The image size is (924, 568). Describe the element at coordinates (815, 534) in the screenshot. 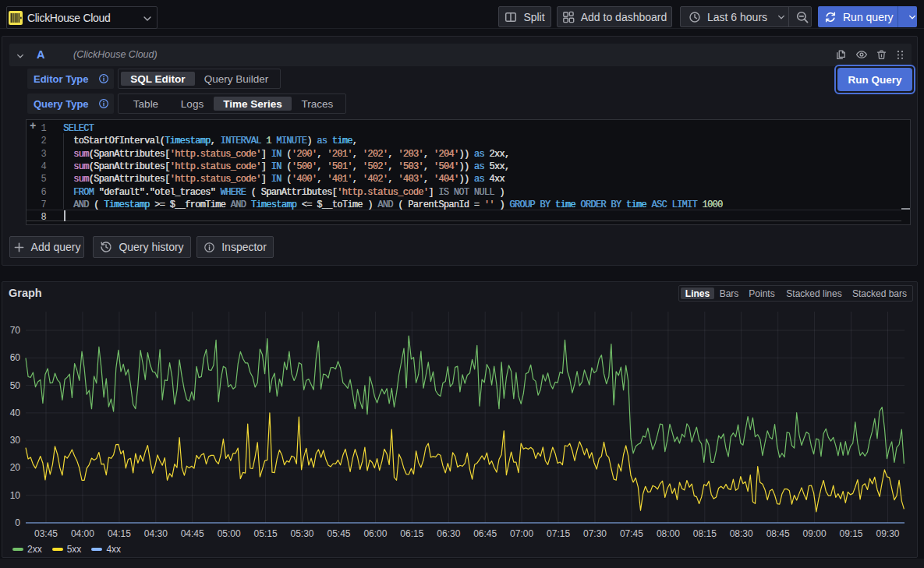

I see `svg-text: 09:00` at that location.